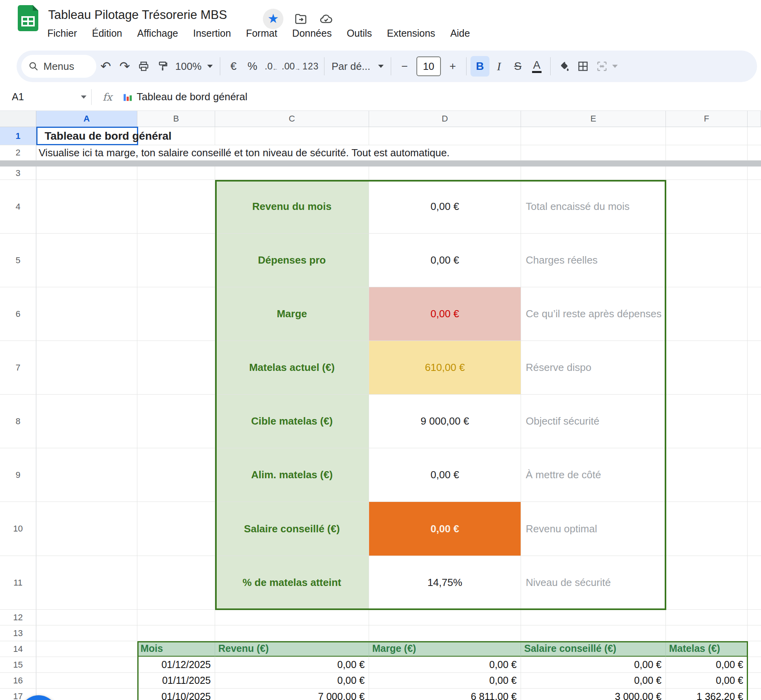 The width and height of the screenshot is (761, 700). What do you see at coordinates (594, 529) in the screenshot?
I see `dashboard-desc-salaire: Revenu optimal` at bounding box center [594, 529].